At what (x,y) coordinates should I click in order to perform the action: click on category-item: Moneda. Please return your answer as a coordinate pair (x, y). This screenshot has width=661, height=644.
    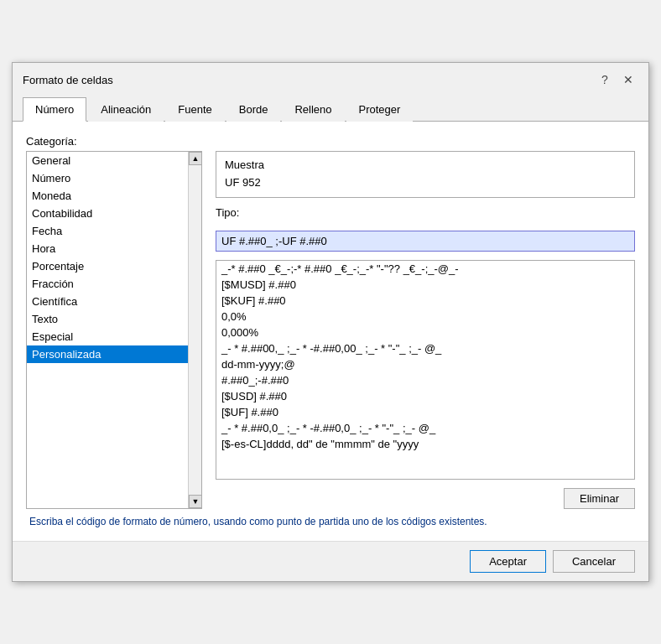
    Looking at the image, I should click on (107, 196).